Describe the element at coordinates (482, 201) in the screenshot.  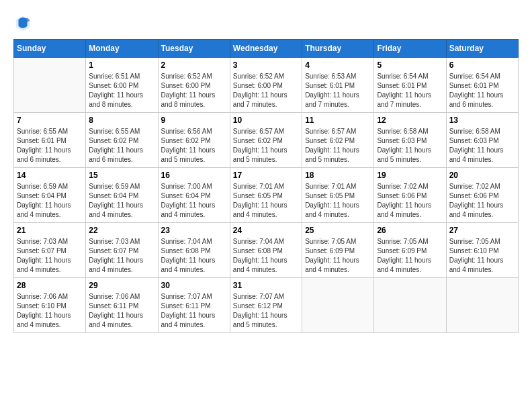
I see `day-info: Sunrise: 7:02 AMSunset: 6:06 PMDaylight:…` at that location.